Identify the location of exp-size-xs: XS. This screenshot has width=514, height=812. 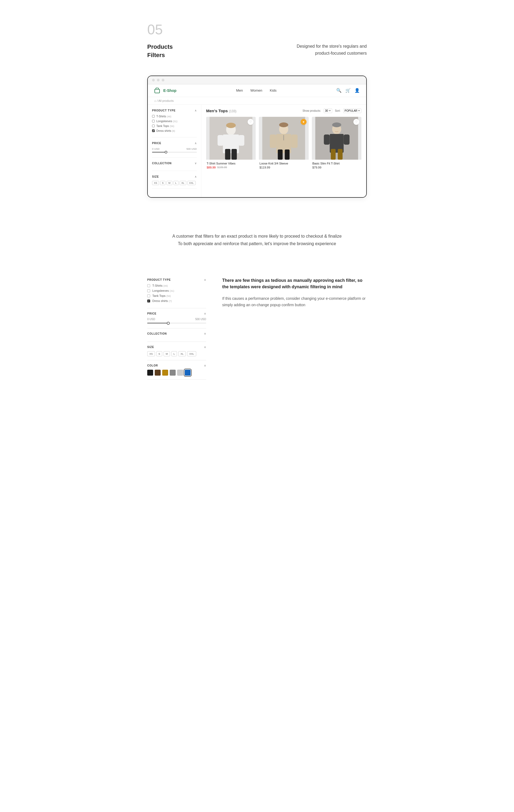
(151, 354).